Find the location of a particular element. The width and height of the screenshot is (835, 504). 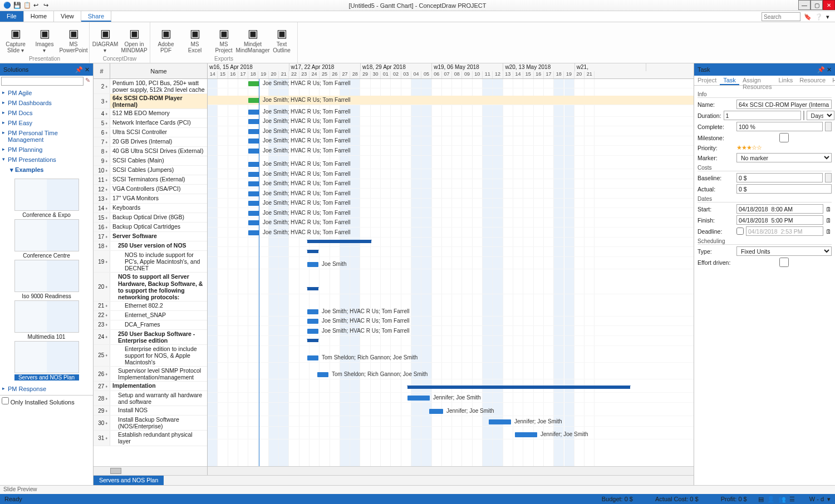

table-row: 30Install Backup Software (NOS/Enterpris… is located at coordinates (150, 423).